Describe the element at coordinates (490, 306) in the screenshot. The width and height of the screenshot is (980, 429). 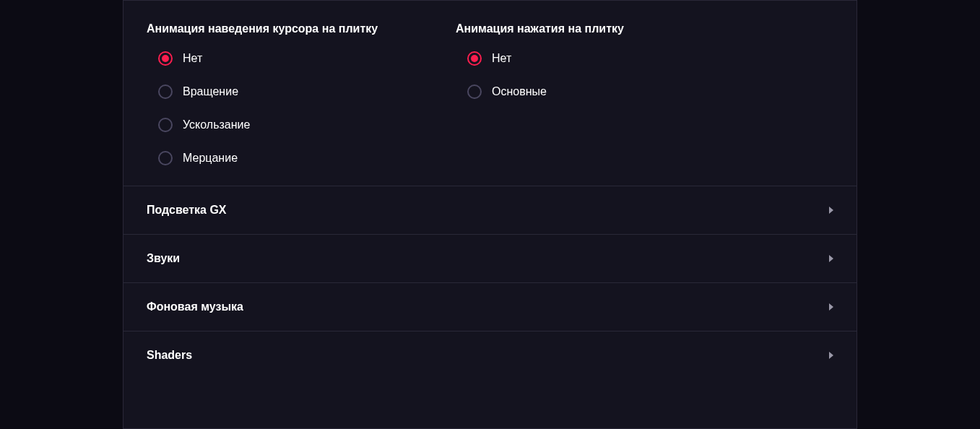
I see `section-background-music: Фоновая музыка` at that location.